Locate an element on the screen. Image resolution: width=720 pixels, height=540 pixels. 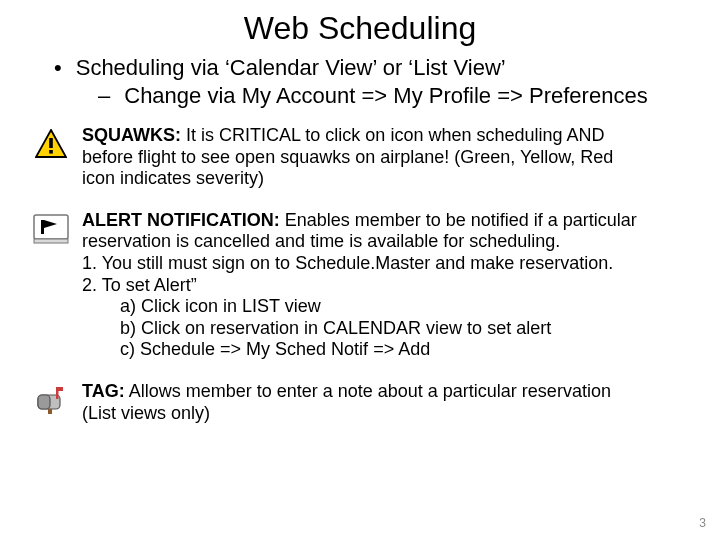
page-number: 3 is located at coordinates (702, 523).